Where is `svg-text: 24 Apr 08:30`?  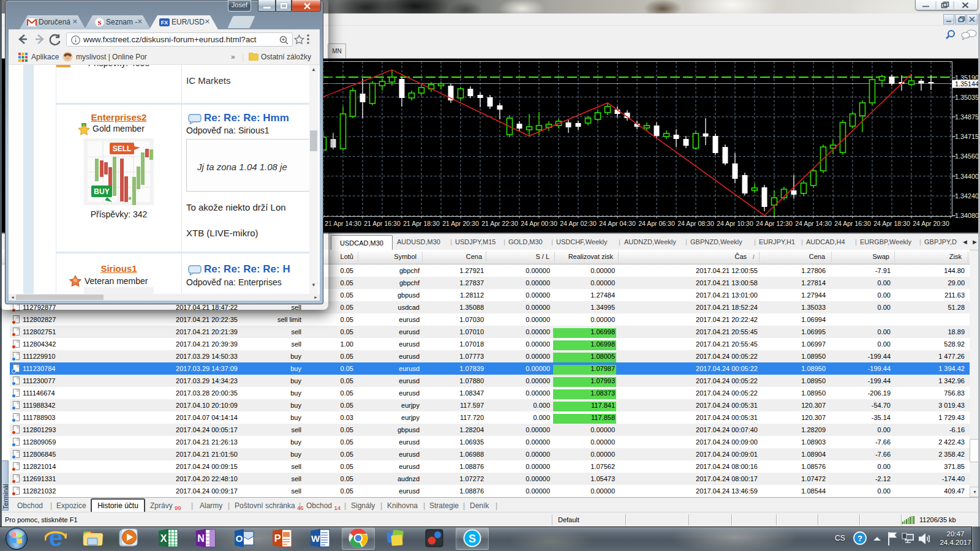 svg-text: 24 Apr 08:30 is located at coordinates (696, 223).